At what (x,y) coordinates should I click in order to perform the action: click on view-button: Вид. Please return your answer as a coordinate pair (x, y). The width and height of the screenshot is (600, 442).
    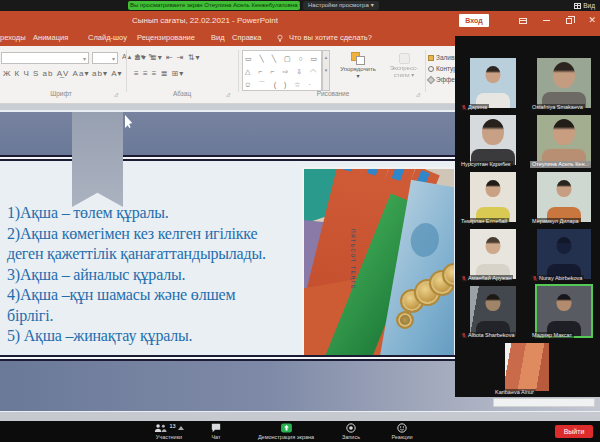
    Looking at the image, I should click on (584, 6).